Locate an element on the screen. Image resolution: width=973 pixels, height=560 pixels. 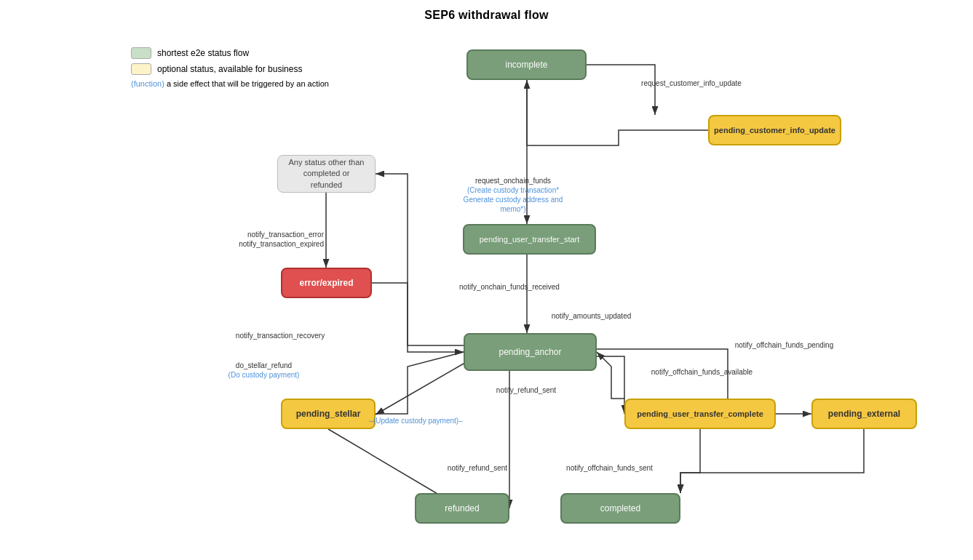
legend-yellow-item: optional status, available for business is located at coordinates (230, 69).